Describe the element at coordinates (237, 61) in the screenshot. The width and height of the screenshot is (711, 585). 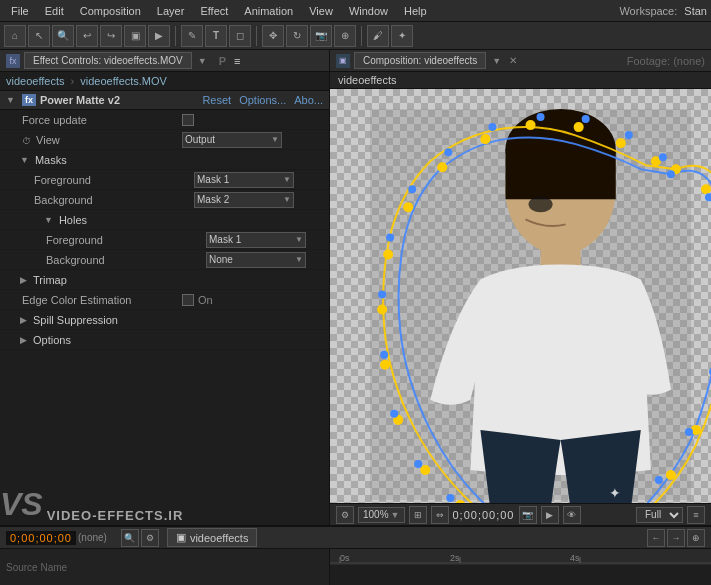
I see `panel-menu-icon: ≡` at that location.